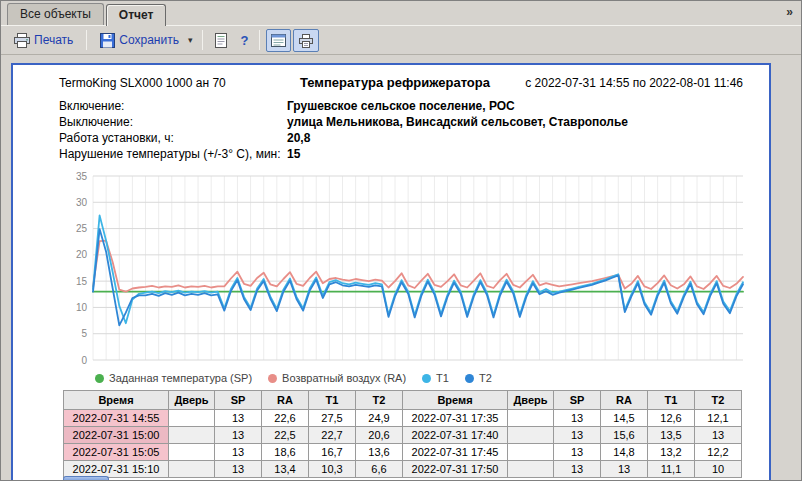 The width and height of the screenshot is (802, 481). Describe the element at coordinates (672, 436) in the screenshot. I see `value-cell: 13,5` at that location.